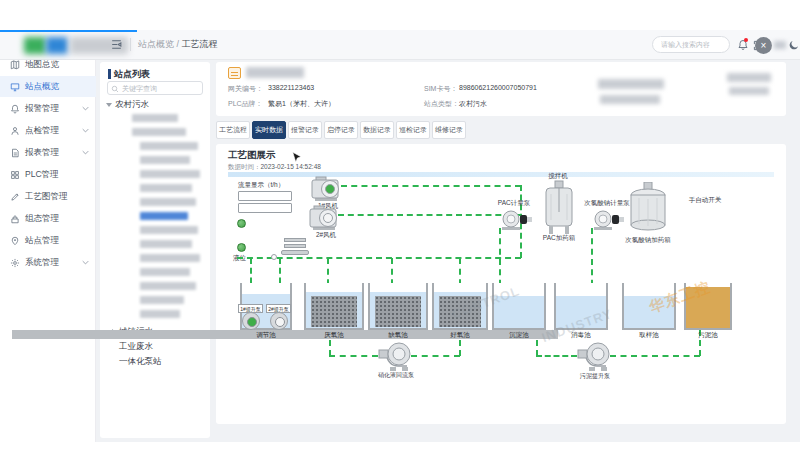 This screenshot has height=450, width=800. What do you see at coordinates (140, 362) in the screenshot?
I see `site-tree-item-integrated-pump-station: 一体化泵站` at bounding box center [140, 362].